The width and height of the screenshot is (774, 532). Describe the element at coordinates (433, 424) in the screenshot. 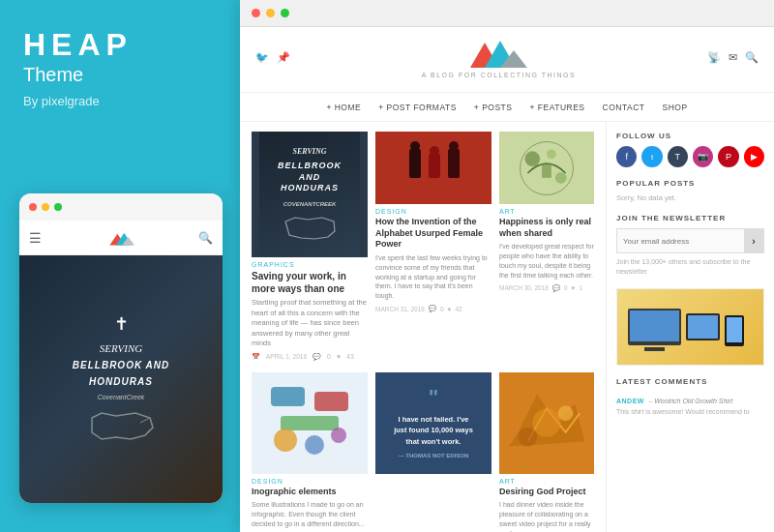

I see `post-image-5: " I have not failed. I've just found 10,…` at that location.